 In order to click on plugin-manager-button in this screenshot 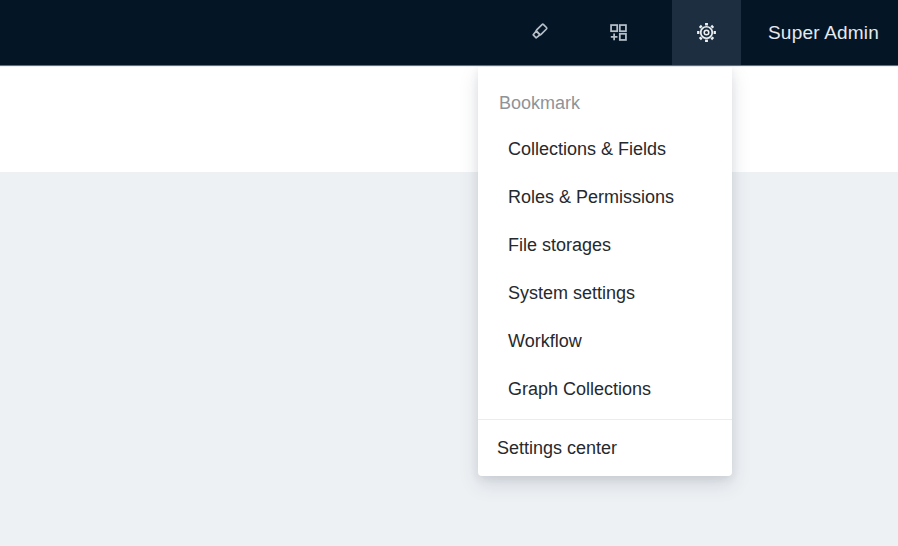, I will do `click(618, 32)`.